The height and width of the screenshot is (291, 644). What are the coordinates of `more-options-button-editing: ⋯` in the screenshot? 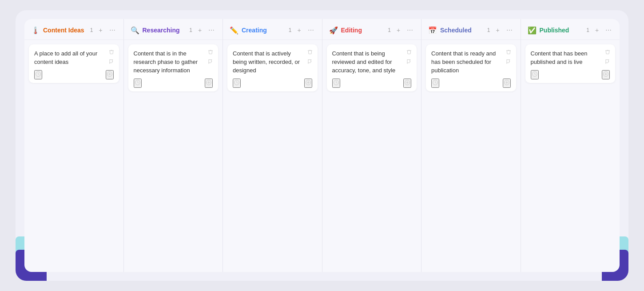 It's located at (410, 30).